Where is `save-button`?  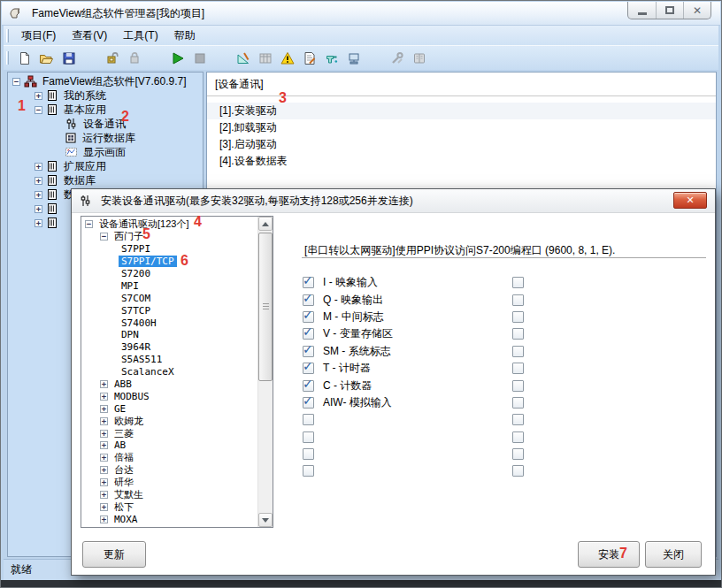 save-button is located at coordinates (69, 58).